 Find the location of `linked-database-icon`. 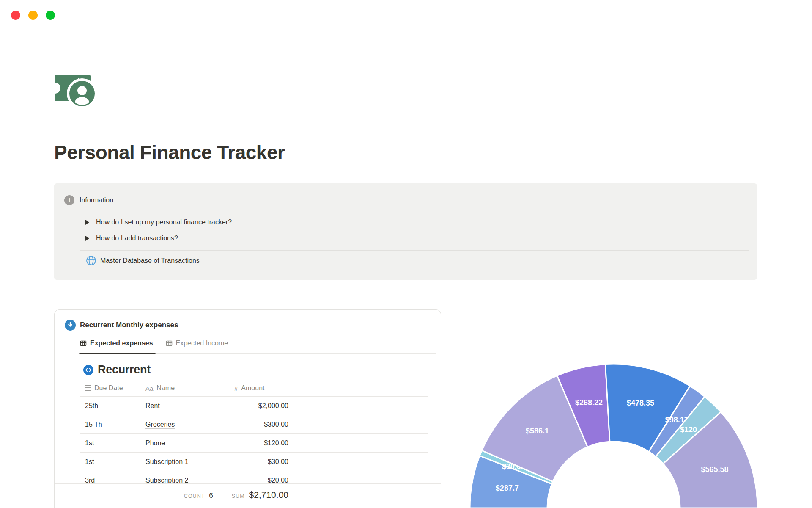

linked-database-icon is located at coordinates (88, 370).